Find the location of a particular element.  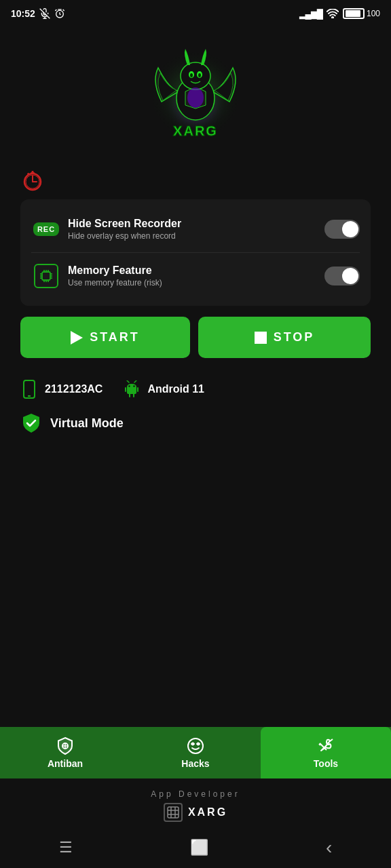

tools-icon is located at coordinates (326, 746).